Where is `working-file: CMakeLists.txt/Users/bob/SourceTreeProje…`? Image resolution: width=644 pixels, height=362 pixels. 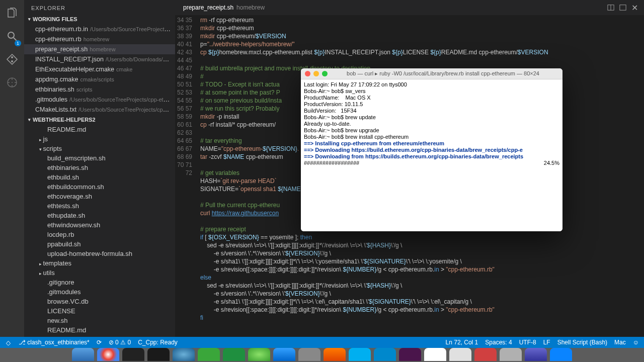
working-file: CMakeLists.txt/Users/bob/SourceTreeProje… is located at coordinates (100, 110).